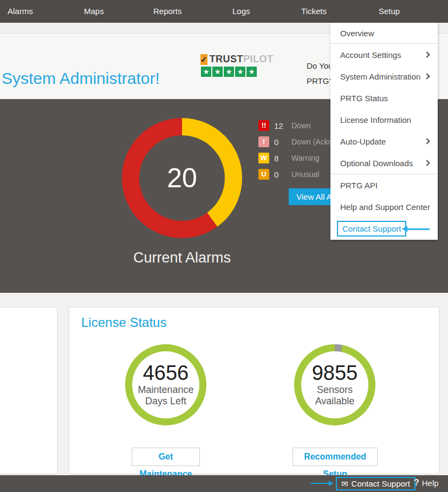  What do you see at coordinates (166, 457) in the screenshot?
I see `get-maintenance-button: Get Maintenance` at bounding box center [166, 457].